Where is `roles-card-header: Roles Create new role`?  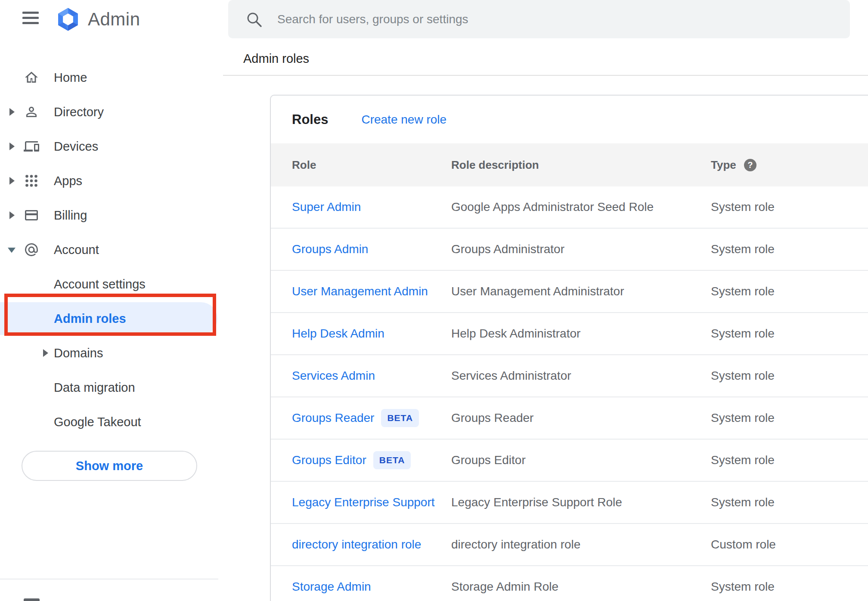
roles-card-header: Roles Create new role is located at coordinates (569, 120).